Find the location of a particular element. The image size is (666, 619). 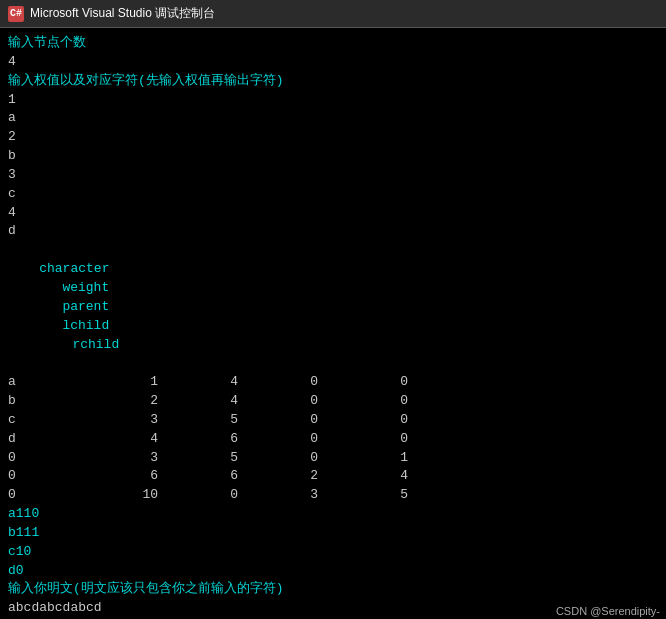

char-a: a is located at coordinates (333, 118).